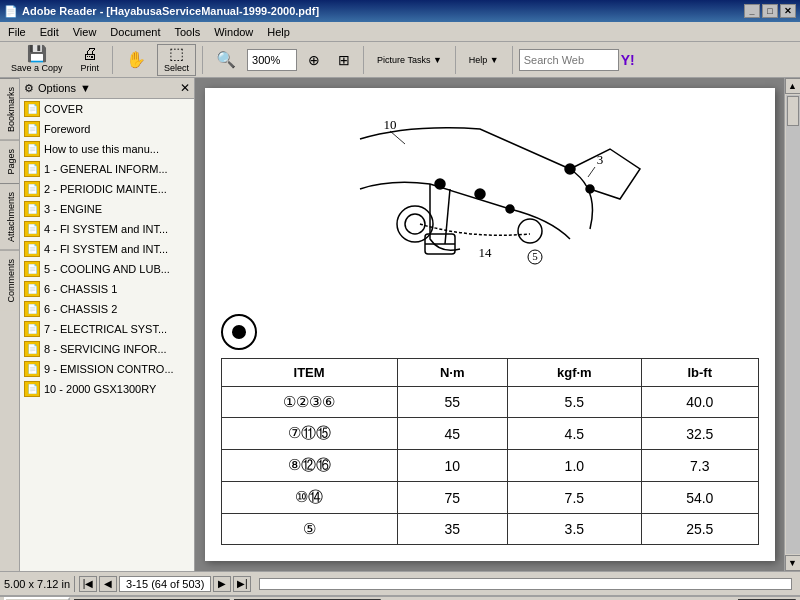 The image size is (800, 600). Describe the element at coordinates (400, 598) in the screenshot. I see `taskbar: 🪟 Start 🌐 Lycos Mail - Mozilla Fir... 📄 …` at that location.